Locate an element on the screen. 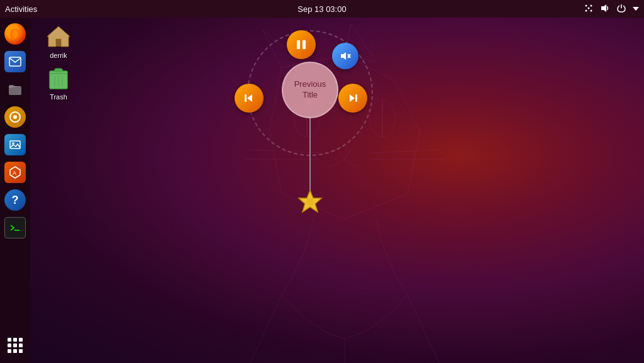 The height and width of the screenshot is (363, 644). media-playpause-button is located at coordinates (301, 45).